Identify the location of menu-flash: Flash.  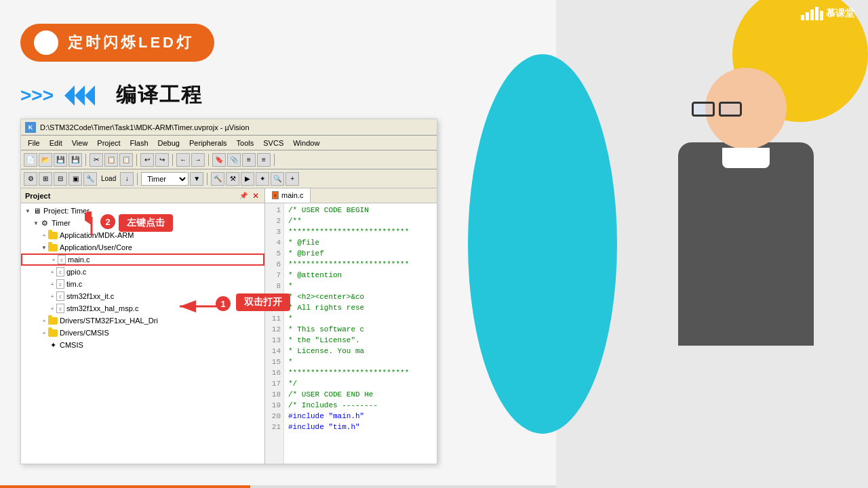
(140, 143).